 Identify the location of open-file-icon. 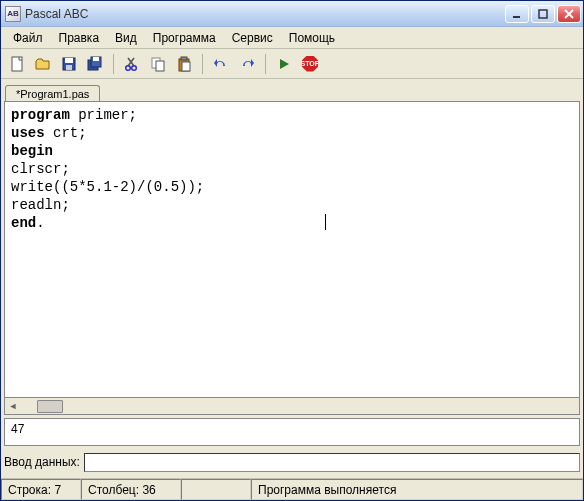
(43, 64).